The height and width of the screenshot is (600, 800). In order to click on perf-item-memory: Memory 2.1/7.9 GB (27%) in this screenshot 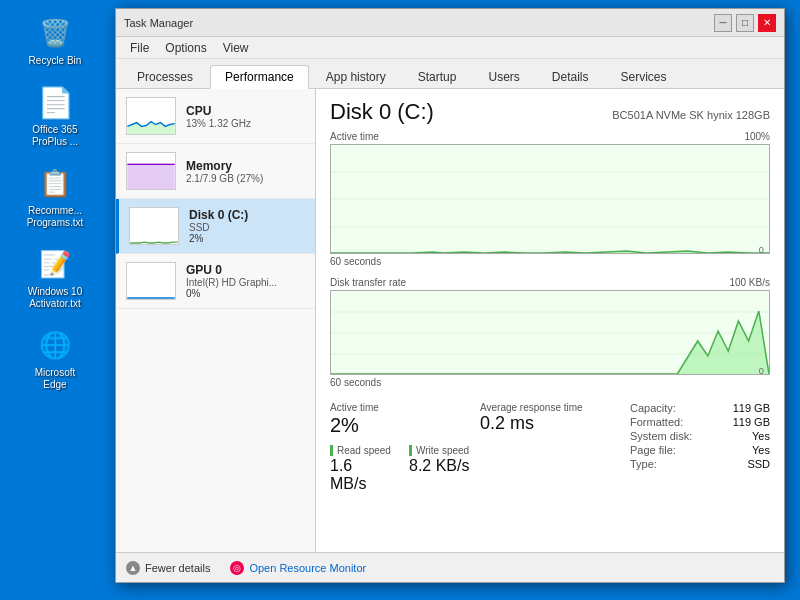, I will do `click(216, 172)`.